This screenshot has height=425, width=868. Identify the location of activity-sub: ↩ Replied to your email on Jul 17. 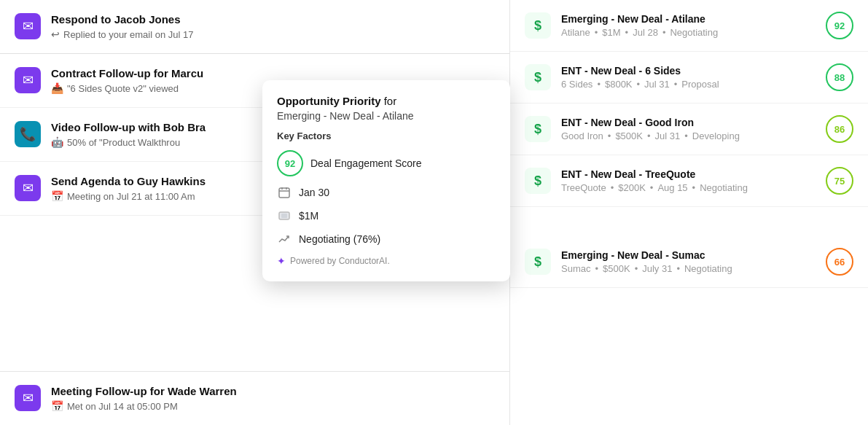
(273, 34).